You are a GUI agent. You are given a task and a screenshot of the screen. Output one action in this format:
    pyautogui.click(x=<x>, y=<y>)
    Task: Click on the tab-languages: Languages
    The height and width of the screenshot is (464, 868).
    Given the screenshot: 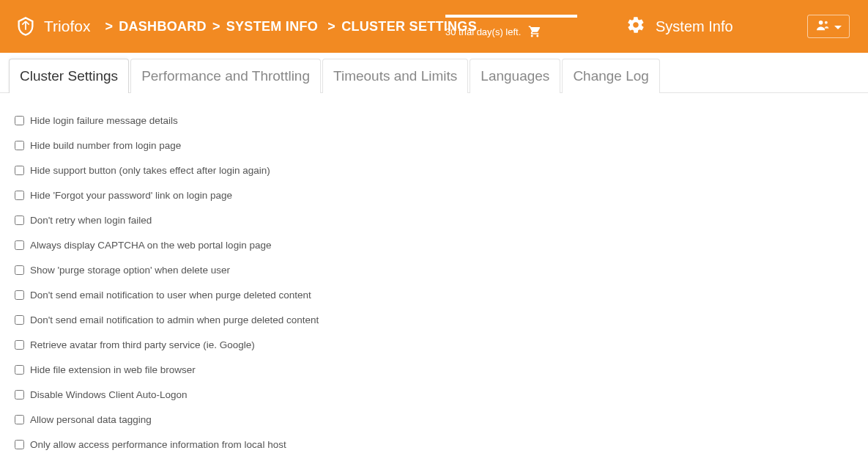 What is the action you would take?
    pyautogui.click(x=515, y=76)
    